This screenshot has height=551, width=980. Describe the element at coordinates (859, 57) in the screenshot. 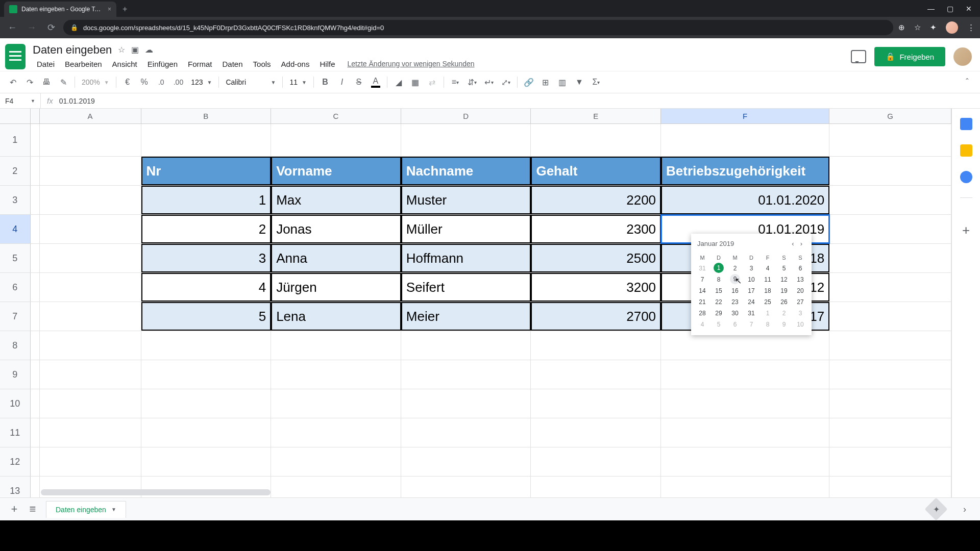

I see `comments-icon` at that location.